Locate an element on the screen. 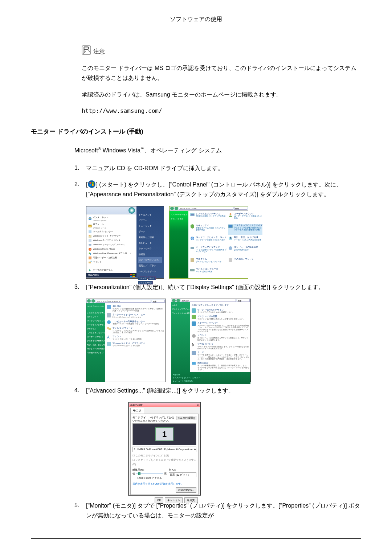 The width and height of the screenshot is (392, 554). step-4-number: 4. is located at coordinates (80, 390).